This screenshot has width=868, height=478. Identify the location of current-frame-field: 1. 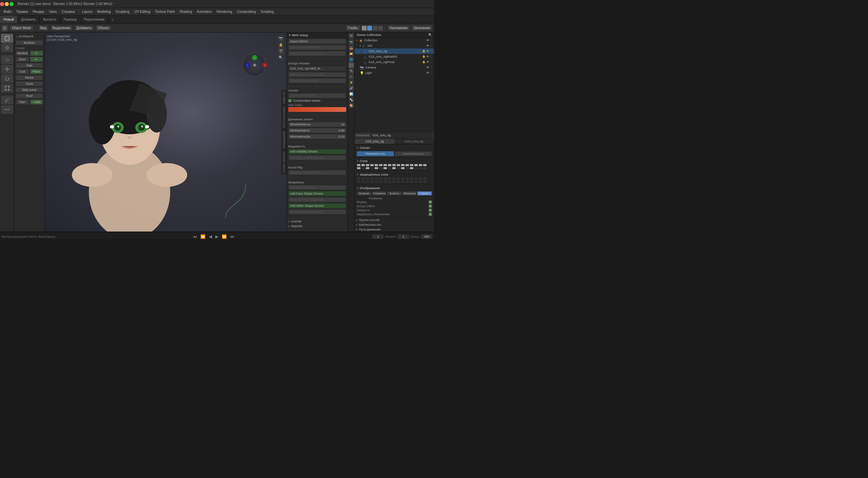
(378, 237).